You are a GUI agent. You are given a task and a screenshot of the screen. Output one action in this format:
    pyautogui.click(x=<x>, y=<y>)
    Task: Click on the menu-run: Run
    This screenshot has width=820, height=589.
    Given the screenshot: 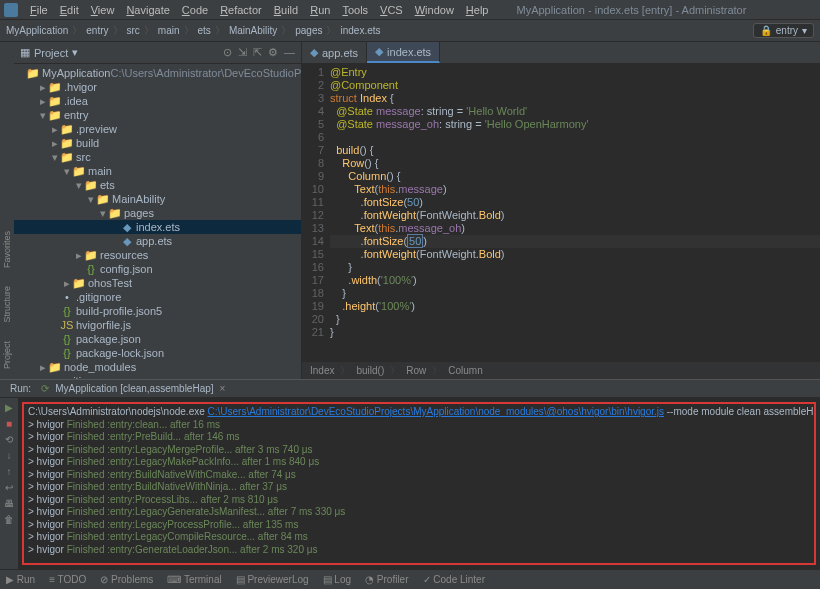 What is the action you would take?
    pyautogui.click(x=320, y=10)
    